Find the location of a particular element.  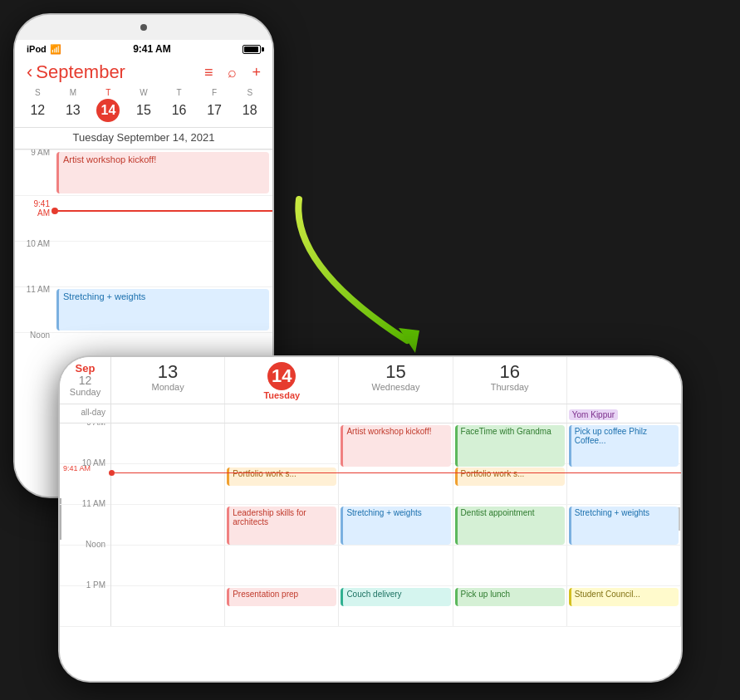

week-row: S 12 M 13 T 14 W 15 T 16 F 17 is located at coordinates (144, 108).